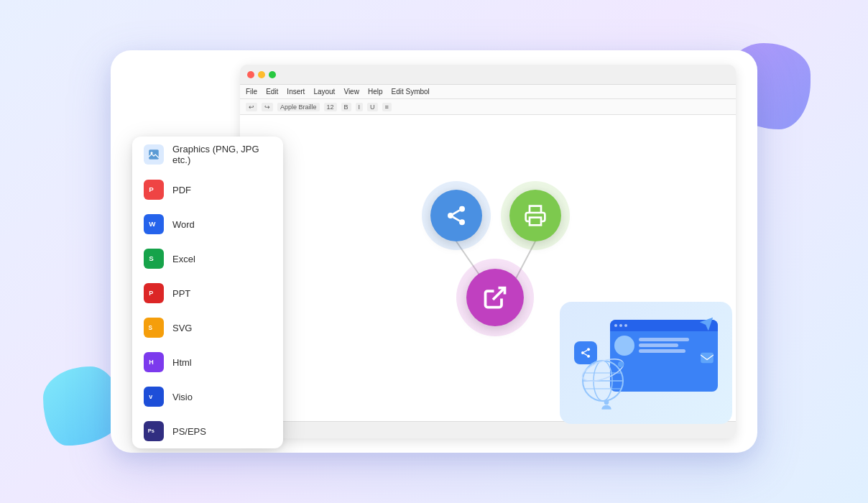 Image resolution: width=868 pixels, height=503 pixels. Describe the element at coordinates (208, 431) in the screenshot. I see `menu-item-ps: Ps PS/EPS` at that location.